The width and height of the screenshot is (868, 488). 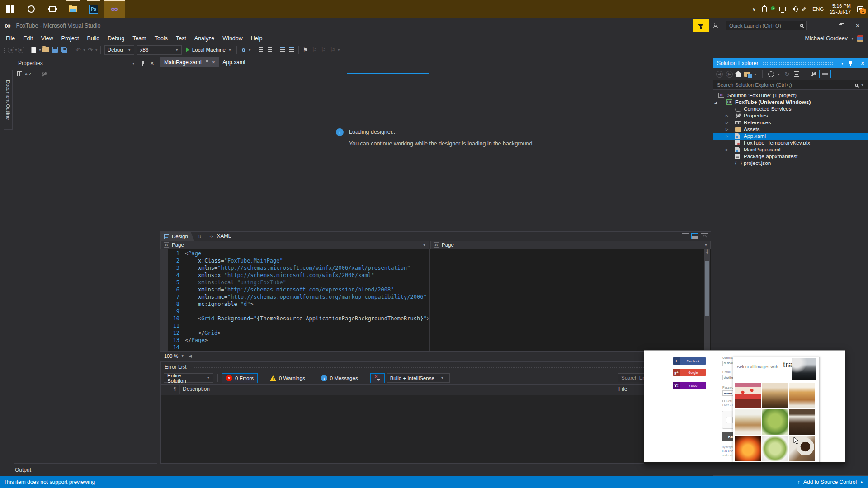 I want to click on close-button: ✕, so click(x=858, y=26).